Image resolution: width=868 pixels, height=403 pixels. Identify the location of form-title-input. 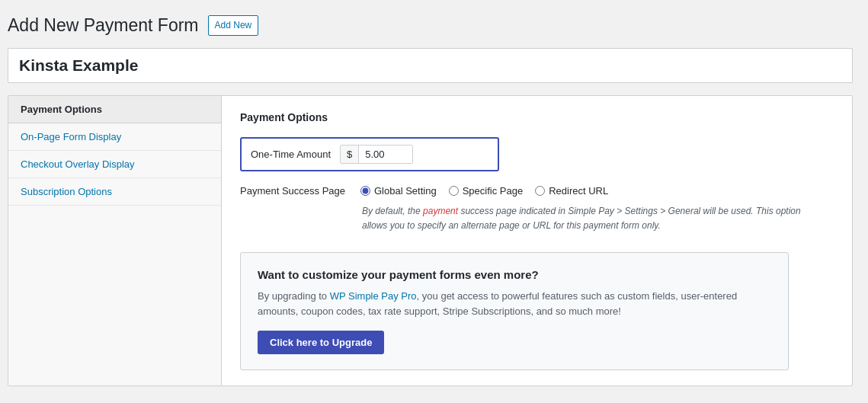
(430, 66).